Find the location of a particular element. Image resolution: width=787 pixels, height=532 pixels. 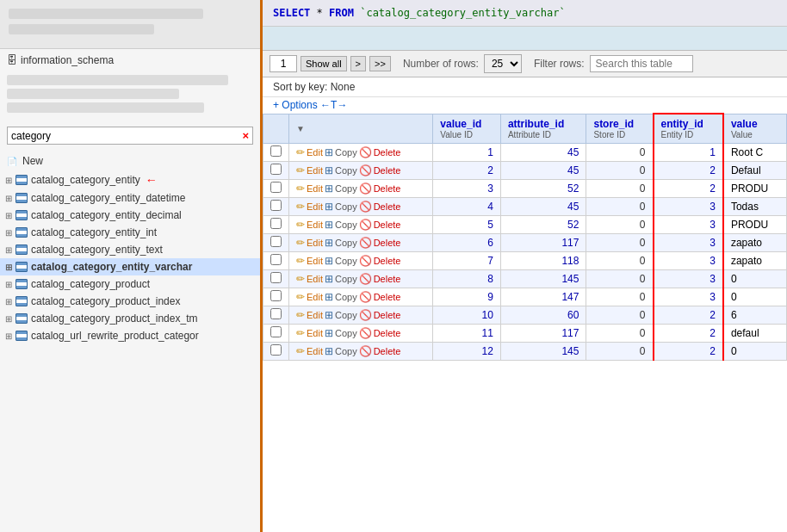

edit-button-9: Edit is located at coordinates (315, 315).